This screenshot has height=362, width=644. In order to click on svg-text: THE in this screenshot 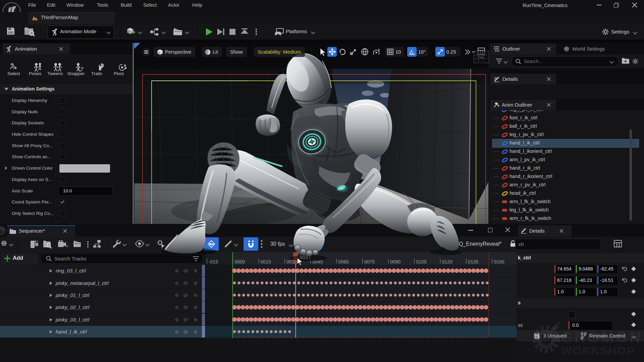, I will do `click(555, 329)`.